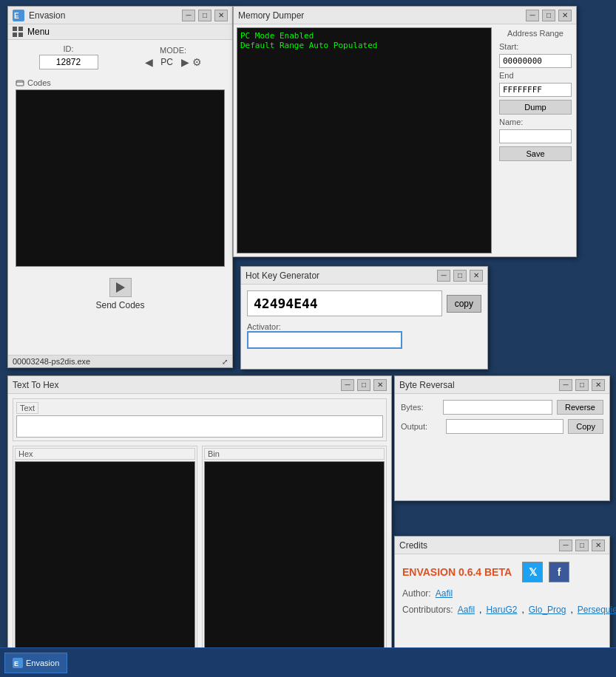 Image resolution: width=616 pixels, height=677 pixels. What do you see at coordinates (476, 276) in the screenshot?
I see `hotkey-close: ✕` at bounding box center [476, 276].